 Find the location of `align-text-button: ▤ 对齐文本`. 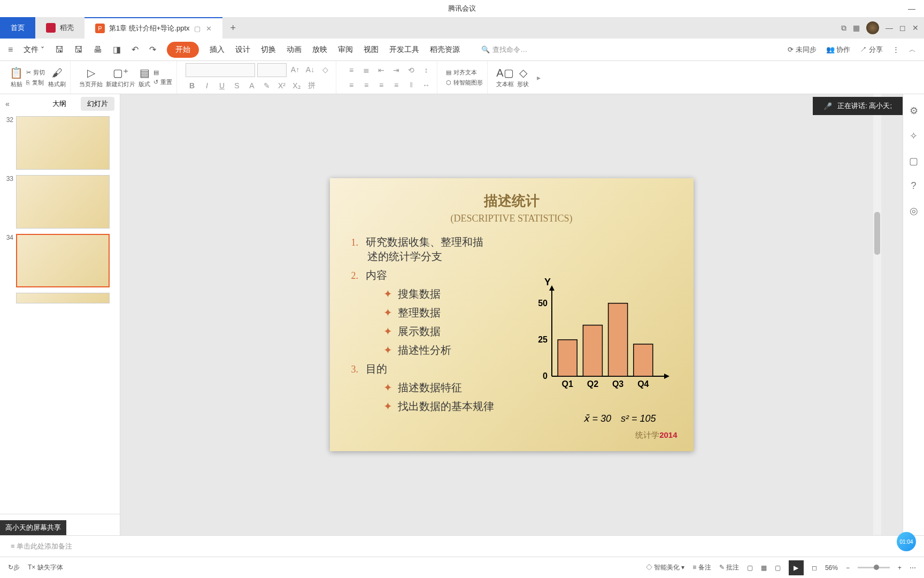

align-text-button: ▤ 对齐文本 is located at coordinates (464, 73).